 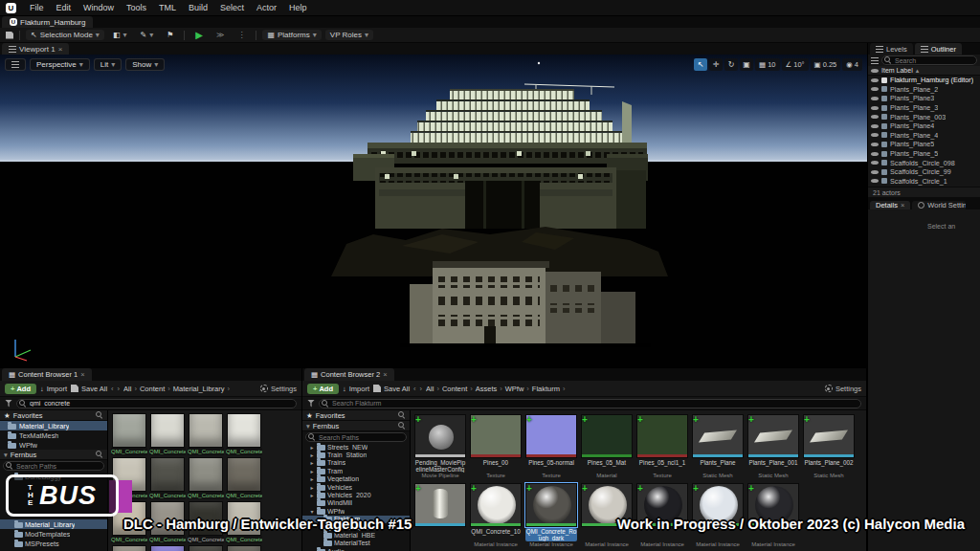 I want to click on outliner-column-header: Item Label ▴, so click(x=924, y=71).